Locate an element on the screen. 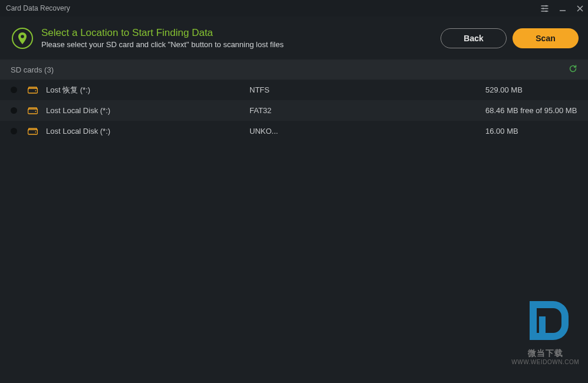  scan-button: Scan is located at coordinates (546, 38).